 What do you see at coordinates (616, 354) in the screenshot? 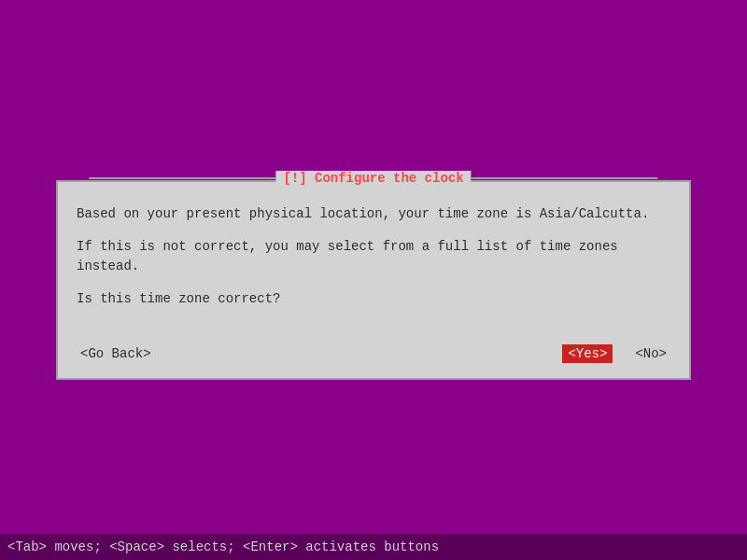
I see `right-buttons: <Yes> <No>` at bounding box center [616, 354].